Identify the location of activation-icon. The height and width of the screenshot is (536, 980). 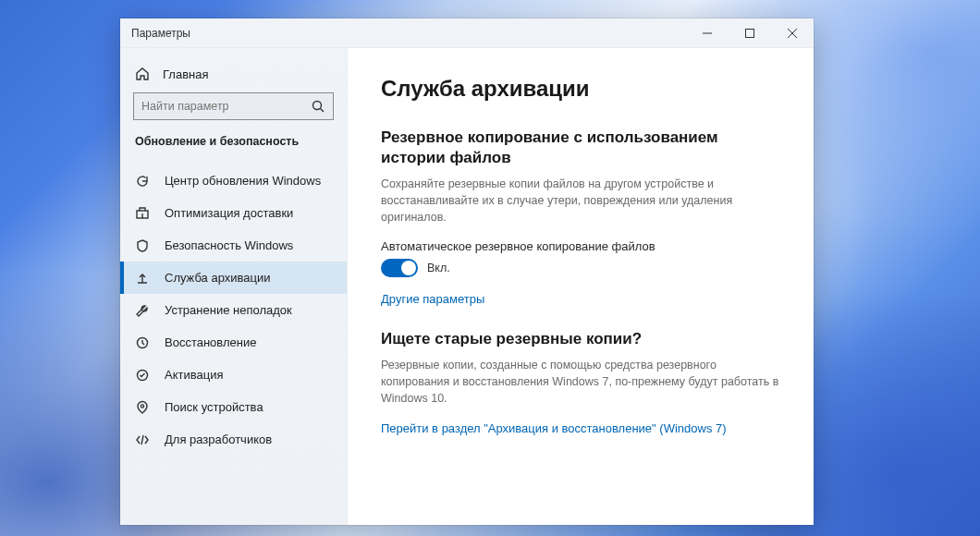
(142, 375).